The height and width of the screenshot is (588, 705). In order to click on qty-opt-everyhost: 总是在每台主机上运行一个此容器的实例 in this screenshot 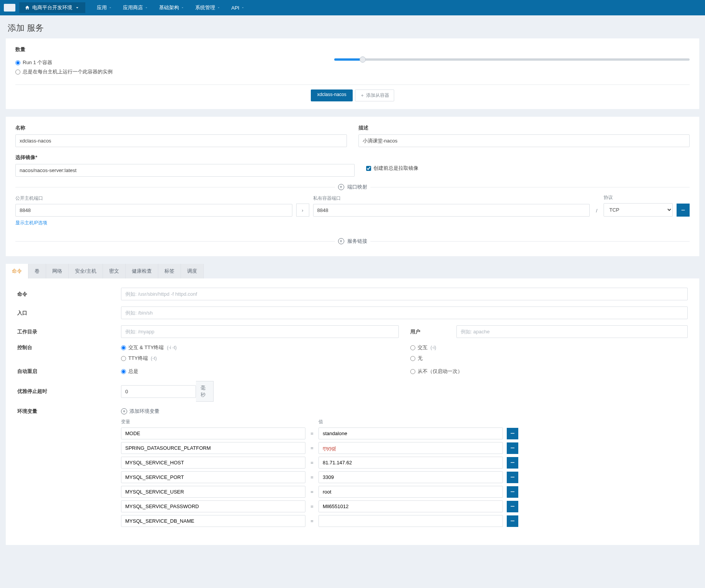, I will do `click(92, 72)`.